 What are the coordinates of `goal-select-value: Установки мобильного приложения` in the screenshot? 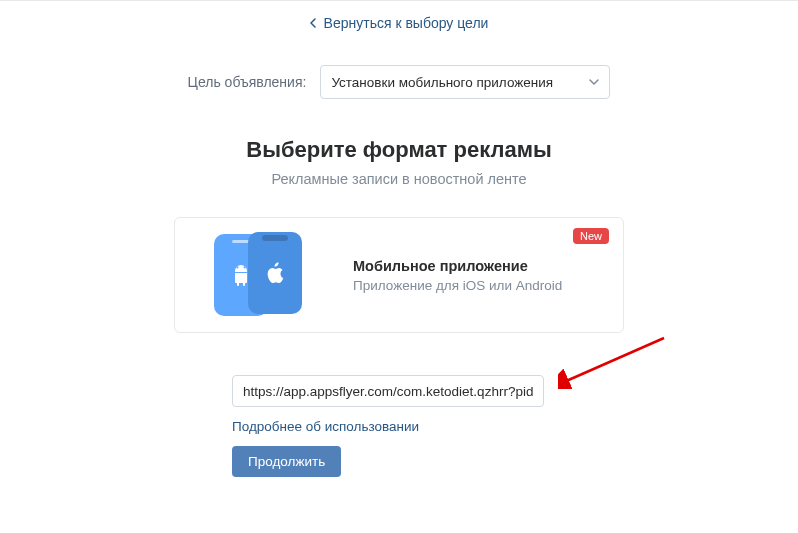 It's located at (442, 82).